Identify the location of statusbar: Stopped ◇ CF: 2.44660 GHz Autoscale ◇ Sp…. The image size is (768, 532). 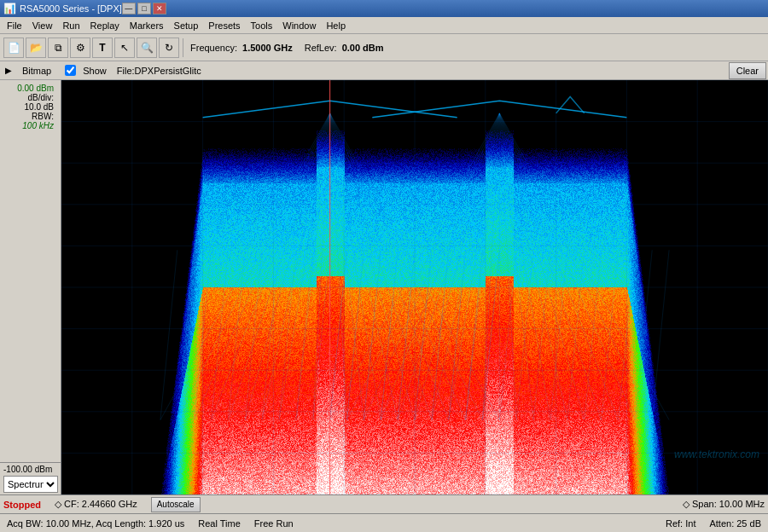
(384, 504).